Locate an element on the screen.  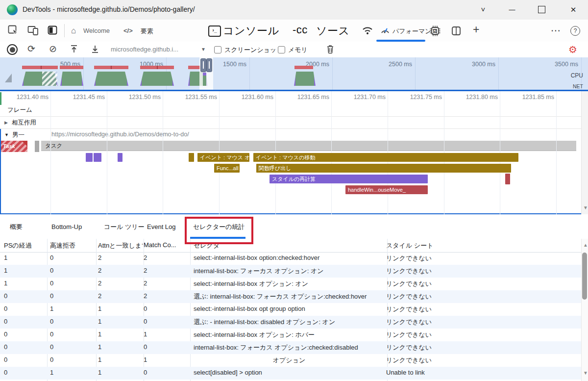
cell-stylesheet: Unable to link is located at coordinates (480, 373).